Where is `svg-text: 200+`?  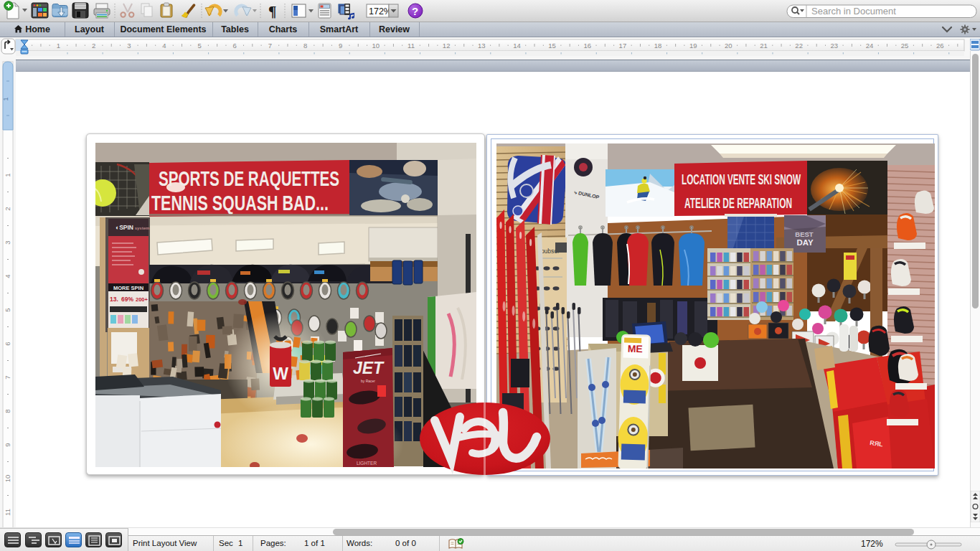
svg-text: 200+ is located at coordinates (142, 300).